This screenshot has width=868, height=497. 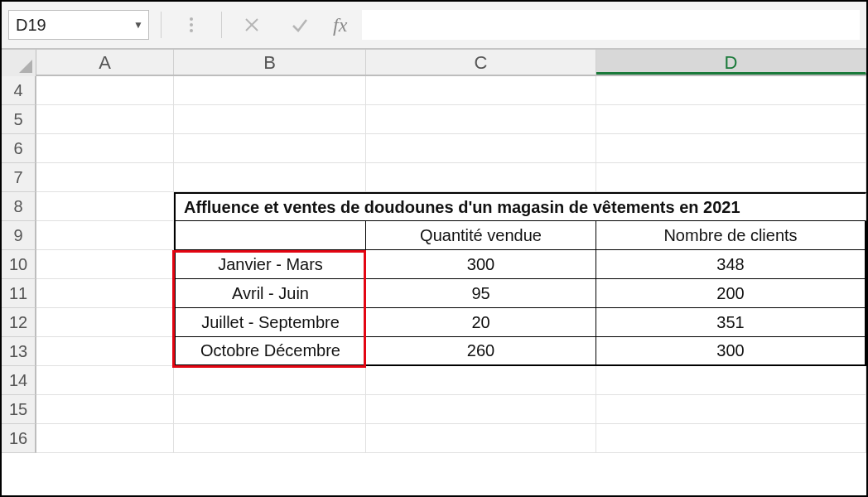 I want to click on cell-B7, so click(x=270, y=177).